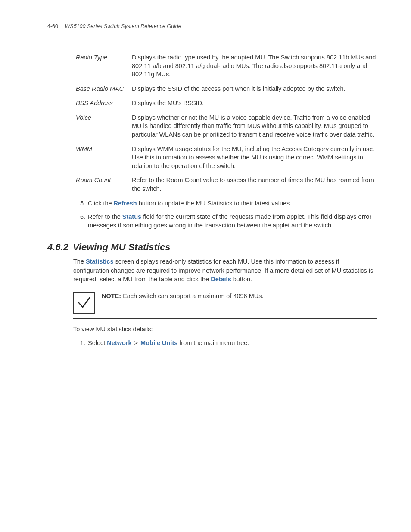  I want to click on list-item: 1. Select Network > Mobile Units from th…, so click(226, 343).